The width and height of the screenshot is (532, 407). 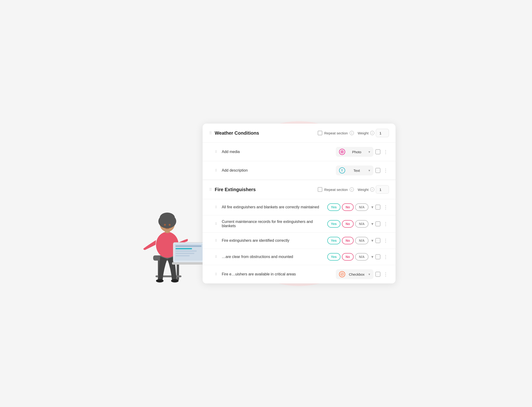 What do you see at coordinates (355, 274) in the screenshot?
I see `type-selector-fire-5: Checkbox ▾` at bounding box center [355, 274].